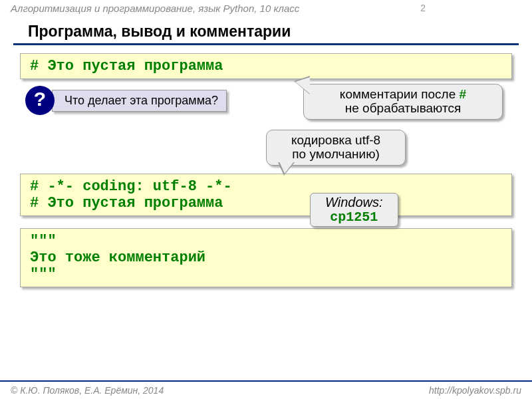 This screenshot has height=399, width=532. I want to click on windows-note: Windows: cp1251, so click(354, 210).